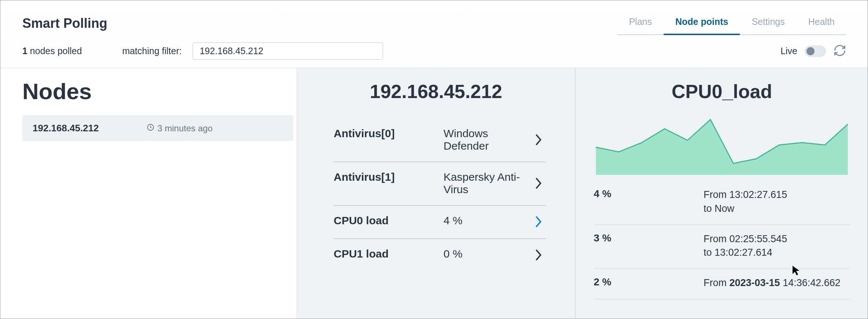  Describe the element at coordinates (151, 128) in the screenshot. I see `clock-icon` at that location.